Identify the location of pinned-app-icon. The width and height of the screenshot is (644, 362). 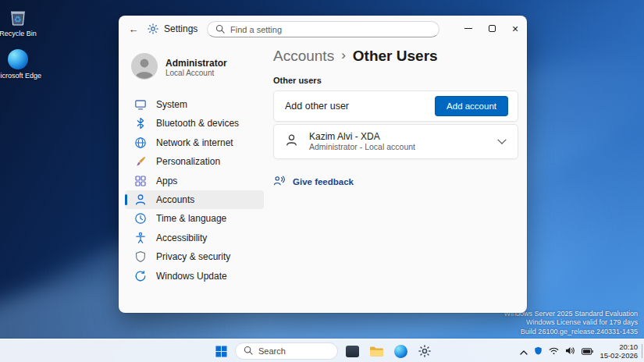
(353, 351).